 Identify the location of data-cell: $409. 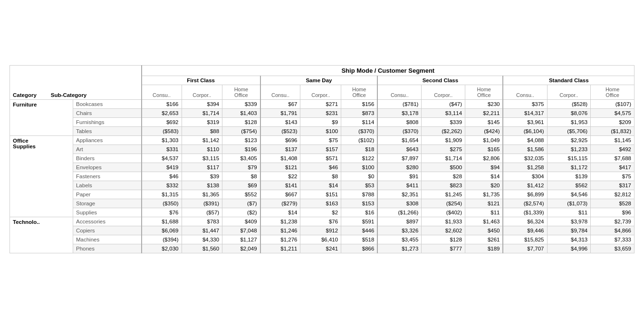
(241, 222).